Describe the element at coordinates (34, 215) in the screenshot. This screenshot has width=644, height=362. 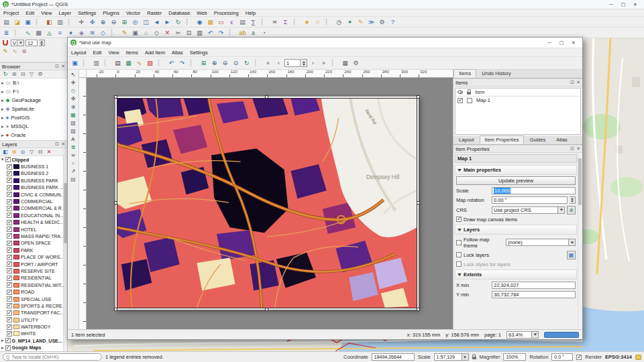
I see `layer-row: EDUCATIONAL IN...` at that location.